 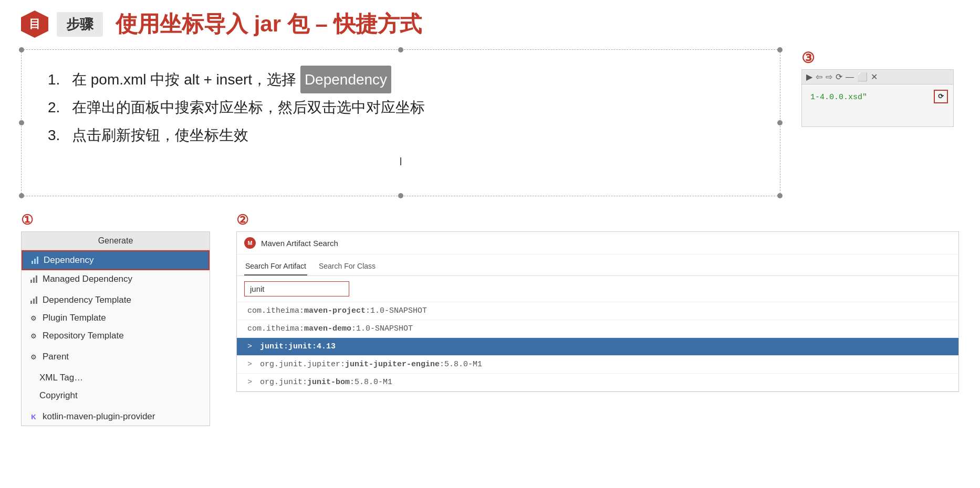 What do you see at coordinates (116, 279) in the screenshot?
I see `menu-item-managed-dependency: Managed Dependency` at bounding box center [116, 279].